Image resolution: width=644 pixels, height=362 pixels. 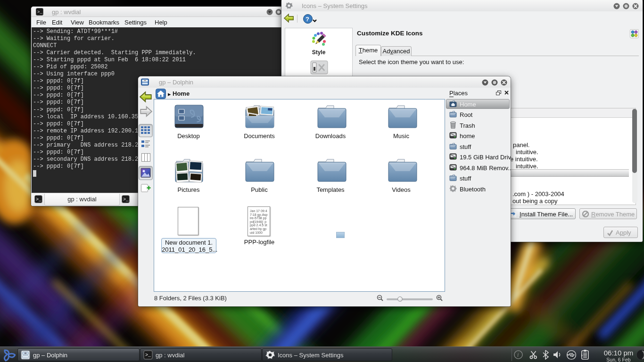 I want to click on svg-text: i, so click(x=518, y=355).